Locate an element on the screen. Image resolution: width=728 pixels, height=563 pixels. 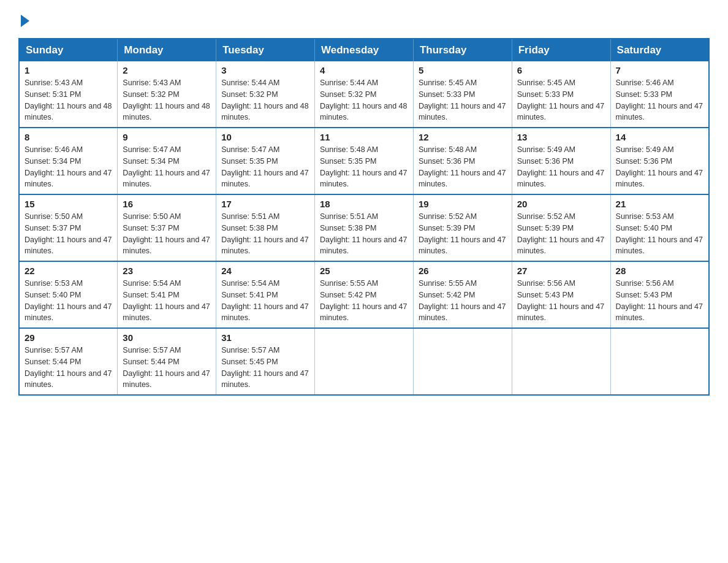
day-number: 19 is located at coordinates (463, 204).